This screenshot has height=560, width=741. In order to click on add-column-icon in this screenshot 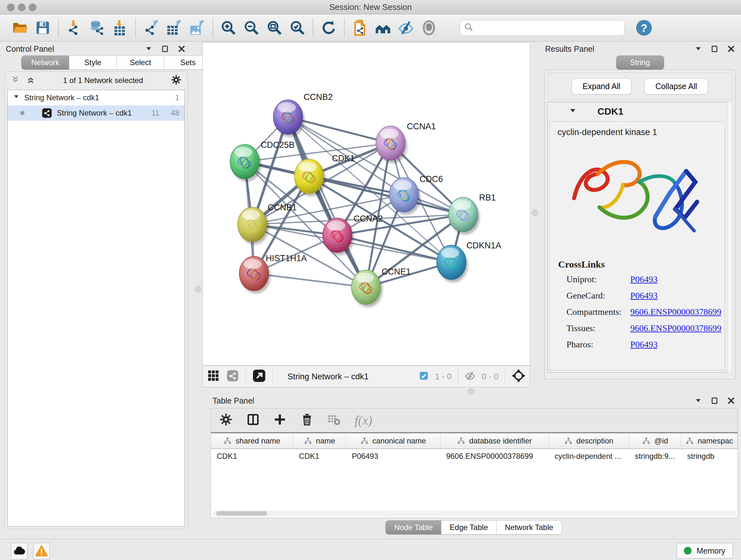, I will do `click(280, 420)`.